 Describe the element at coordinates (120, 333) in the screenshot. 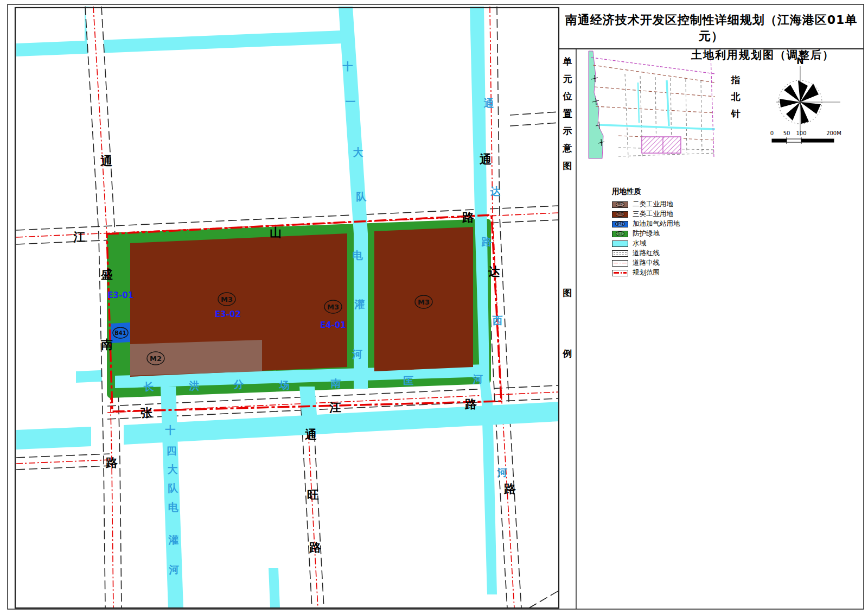

I see `parcel-code-label: B41` at that location.